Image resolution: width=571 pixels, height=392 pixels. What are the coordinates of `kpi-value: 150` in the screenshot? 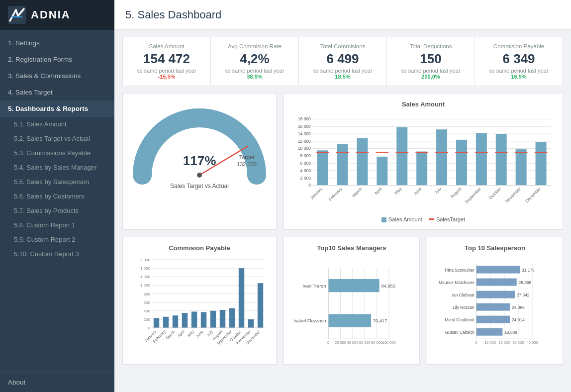 It's located at (431, 59).